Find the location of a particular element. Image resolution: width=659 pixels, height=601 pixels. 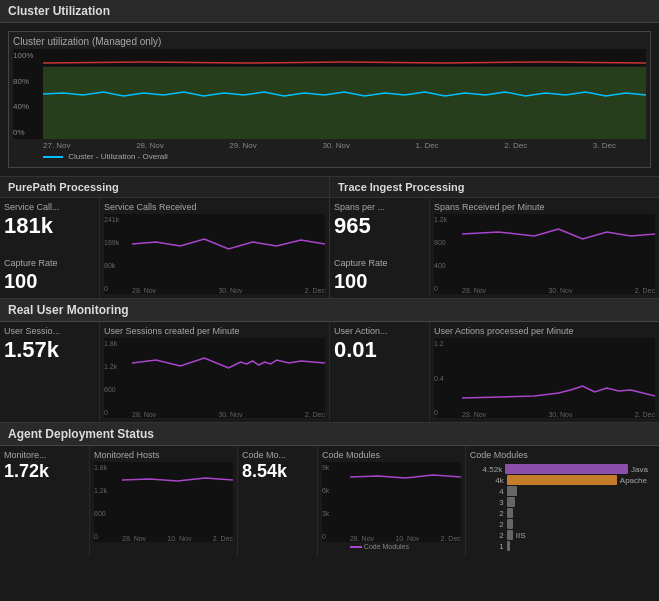

trace-metric1: Spans per ... 965 Capture Rate 100 is located at coordinates (380, 248).